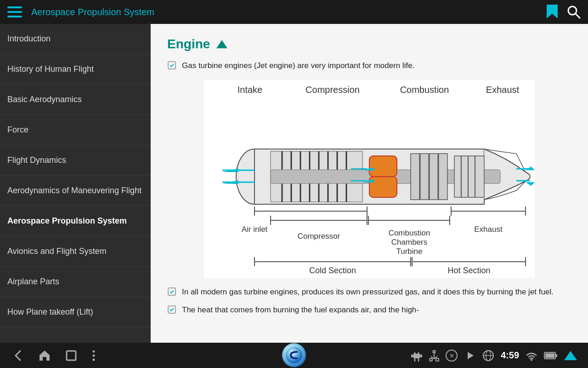 The image size is (588, 368). What do you see at coordinates (333, 90) in the screenshot?
I see `svg-text: Compression` at bounding box center [333, 90].